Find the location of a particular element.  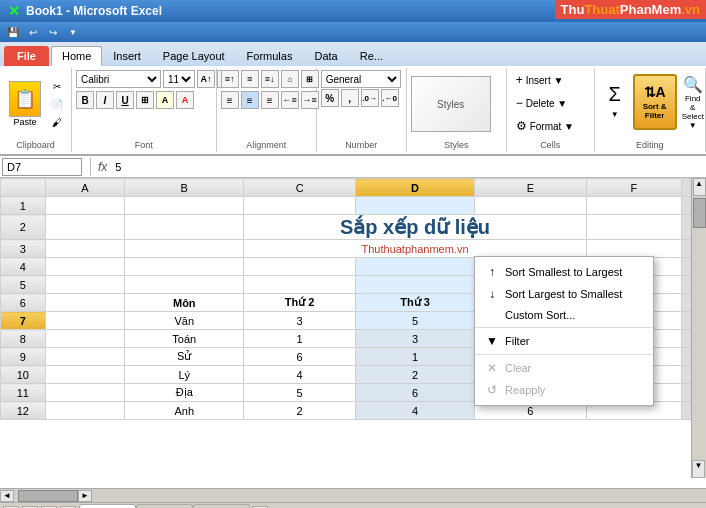

col-header-d: D is located at coordinates (414, 188).